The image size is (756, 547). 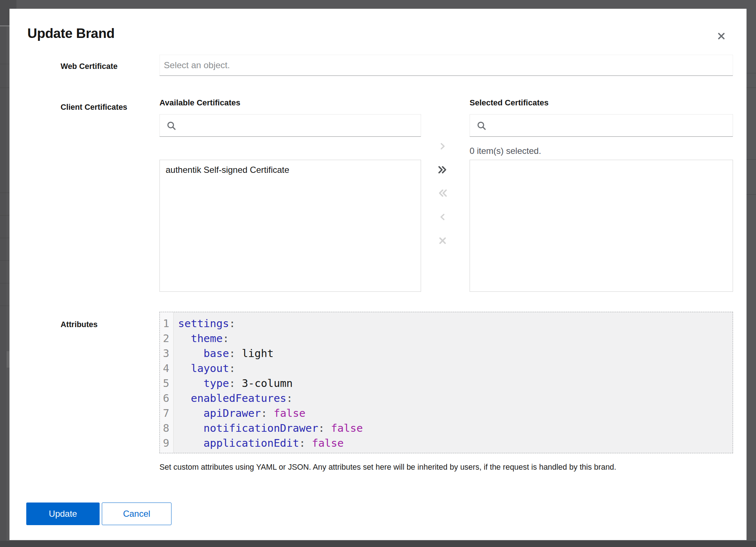 I want to click on update-button: Update, so click(x=63, y=514).